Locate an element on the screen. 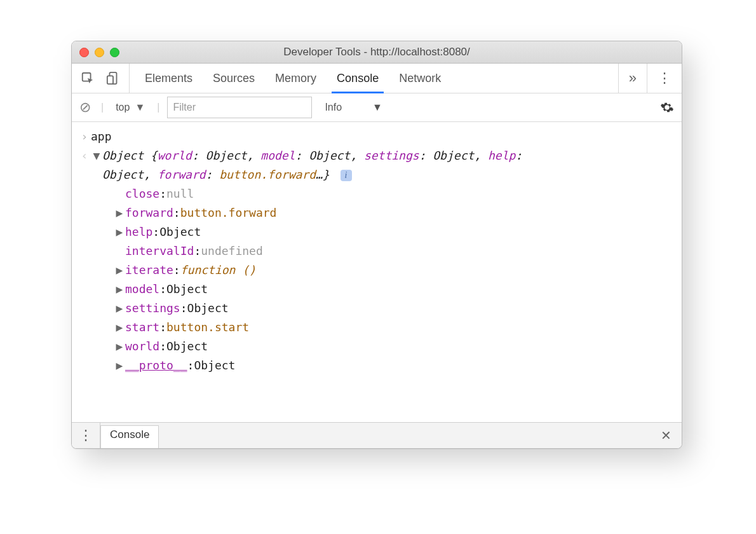  tab-network: Network is located at coordinates (420, 78).